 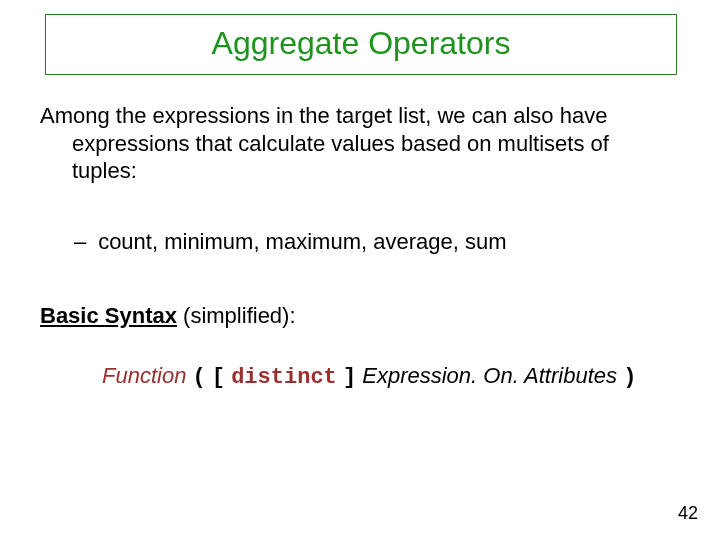 What do you see at coordinates (108, 316) in the screenshot?
I see `basic-syntax-label: Basic Syntax` at bounding box center [108, 316].